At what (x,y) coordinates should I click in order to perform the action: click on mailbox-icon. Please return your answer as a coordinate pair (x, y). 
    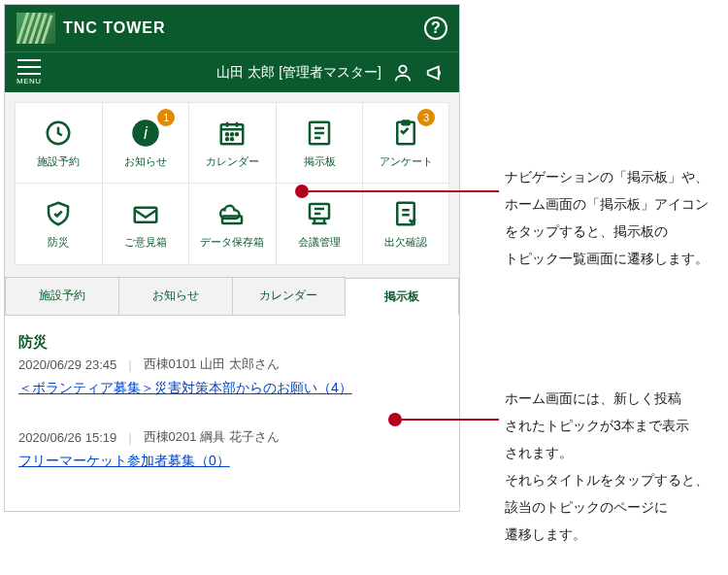
    Looking at the image, I should click on (146, 214).